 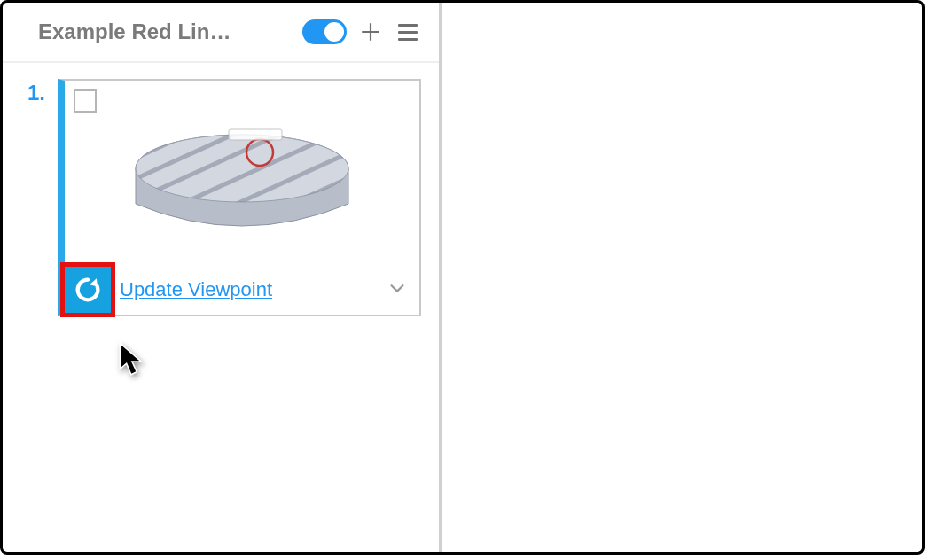 What do you see at coordinates (324, 32) in the screenshot?
I see `panel-toggle` at bounding box center [324, 32].